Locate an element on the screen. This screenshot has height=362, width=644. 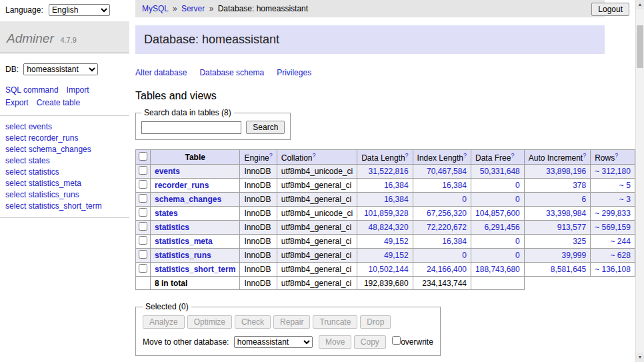
auto-increment-link: 39,999 is located at coordinates (573, 255).